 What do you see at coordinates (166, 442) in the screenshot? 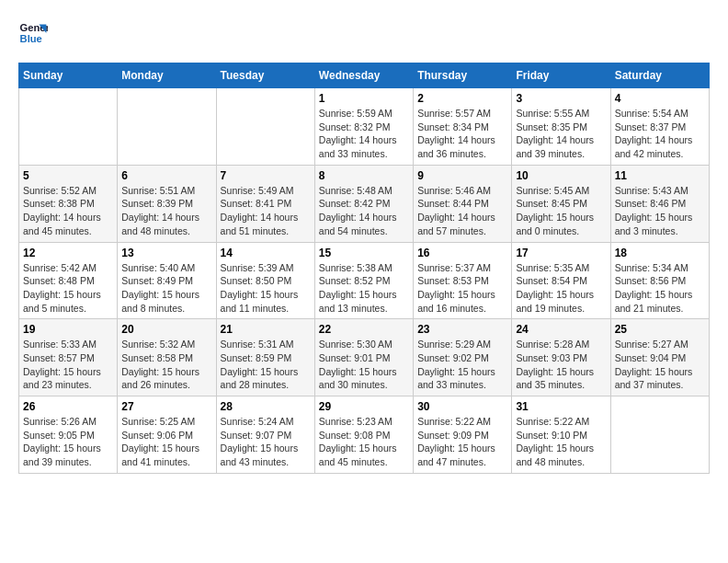
I see `day-info: Sunrise: 5:25 AM Sunset: 9:06 PM Dayligh…` at bounding box center [166, 442].